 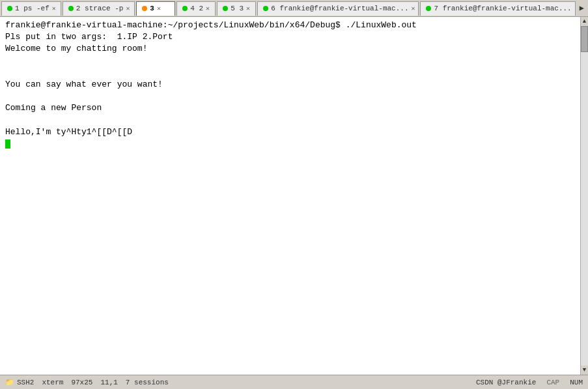 What do you see at coordinates (503, 8) in the screenshot?
I see `tab-label-tab7: 7 frankie@frankie-virtual-mac...` at bounding box center [503, 8].